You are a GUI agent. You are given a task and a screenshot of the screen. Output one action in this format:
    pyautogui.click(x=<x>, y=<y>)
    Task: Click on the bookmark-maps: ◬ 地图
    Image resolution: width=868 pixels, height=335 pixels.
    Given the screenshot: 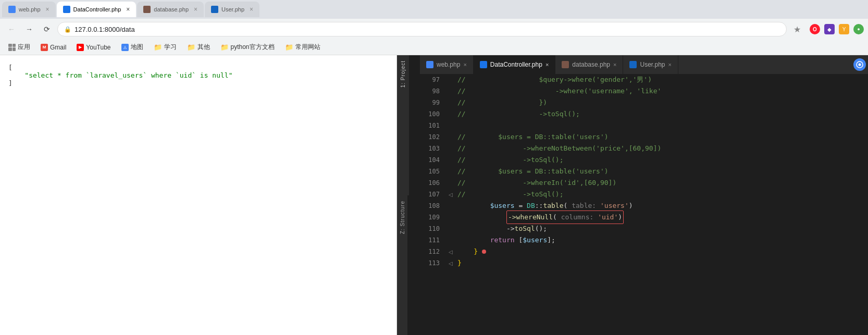 What is the action you would take?
    pyautogui.click(x=132, y=47)
    